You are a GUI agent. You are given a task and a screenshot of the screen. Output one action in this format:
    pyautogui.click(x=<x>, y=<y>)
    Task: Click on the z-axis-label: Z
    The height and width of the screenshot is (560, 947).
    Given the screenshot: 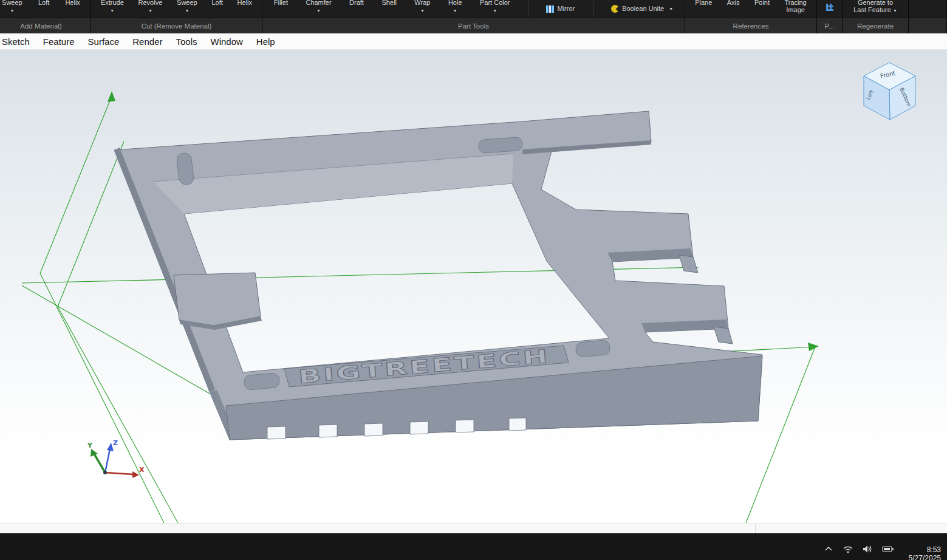 What is the action you would take?
    pyautogui.click(x=115, y=443)
    